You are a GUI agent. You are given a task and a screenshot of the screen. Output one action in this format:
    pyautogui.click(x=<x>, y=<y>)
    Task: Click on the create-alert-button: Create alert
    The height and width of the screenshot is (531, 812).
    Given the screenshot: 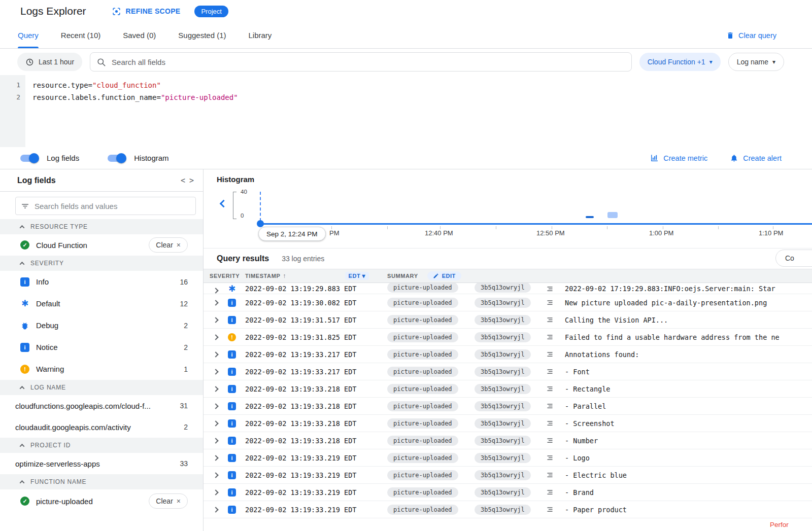 What is the action you would take?
    pyautogui.click(x=756, y=158)
    